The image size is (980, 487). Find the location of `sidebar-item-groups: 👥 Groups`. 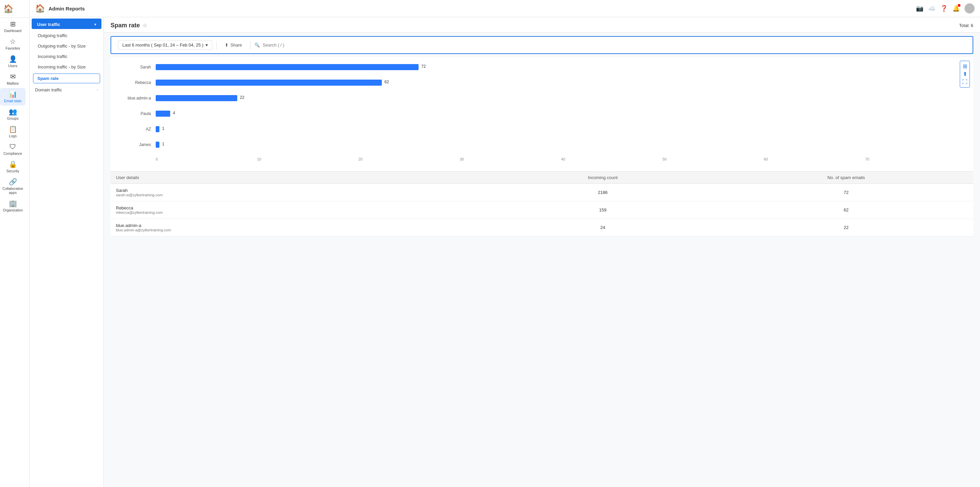

sidebar-item-groups: 👥 Groups is located at coordinates (13, 114).